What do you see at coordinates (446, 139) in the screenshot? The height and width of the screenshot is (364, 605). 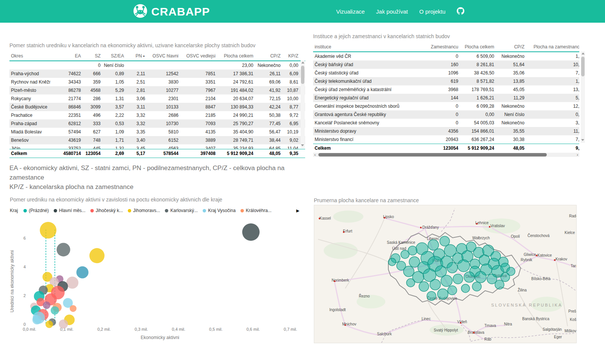 I see `table-row: Ministerstvo financí20943636 267,2430,38…` at bounding box center [446, 139].